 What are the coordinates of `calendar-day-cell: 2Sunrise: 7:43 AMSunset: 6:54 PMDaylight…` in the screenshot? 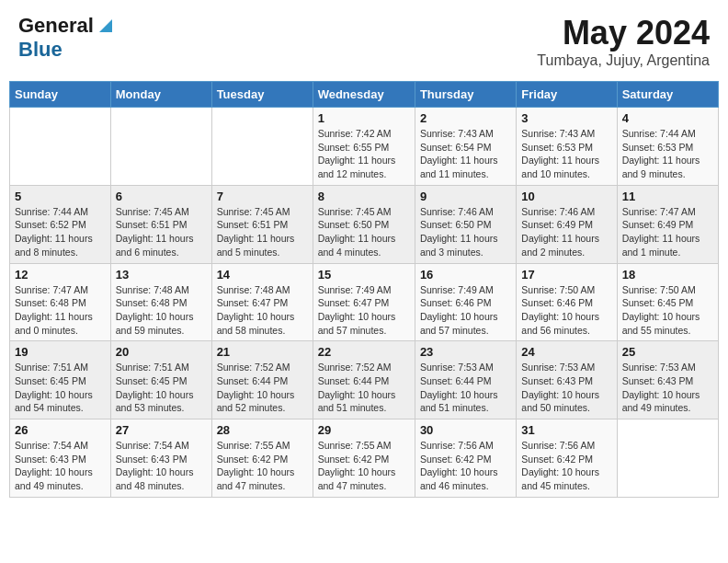 It's located at (465, 147).